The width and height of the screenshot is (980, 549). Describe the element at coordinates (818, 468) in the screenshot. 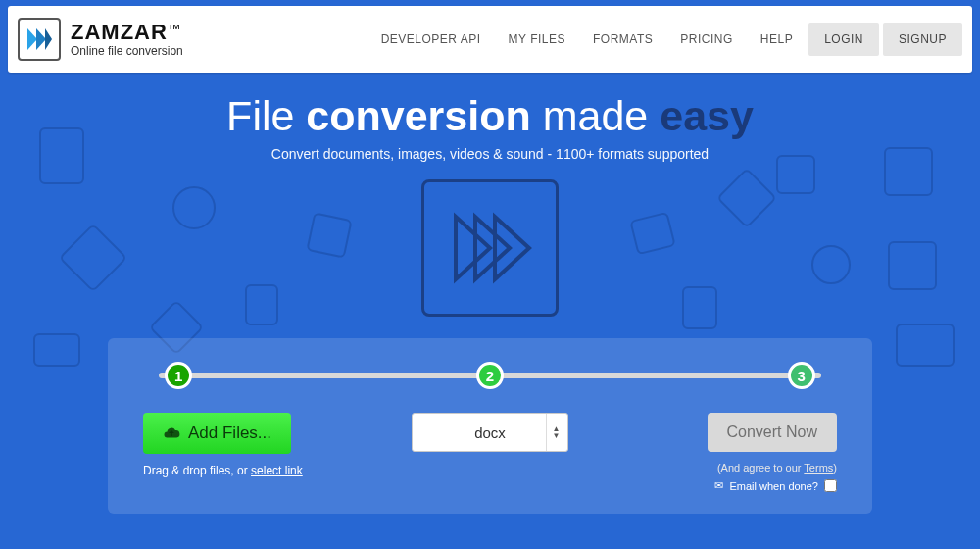

I see `terms-link: Terms` at that location.